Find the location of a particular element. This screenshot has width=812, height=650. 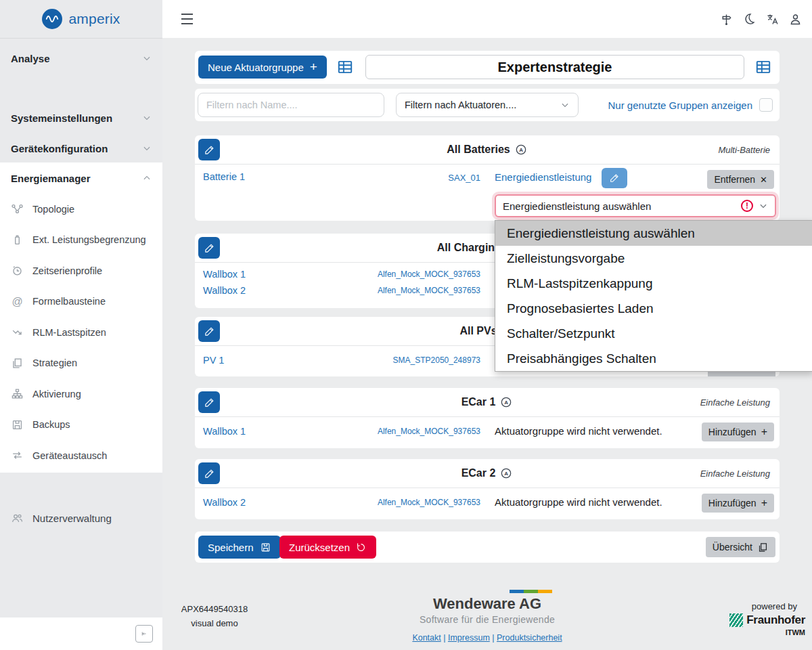

sidebar-item-ext-leistungsbegrenzung: Ext. Leistungsbegrenzung is located at coordinates (81, 240).